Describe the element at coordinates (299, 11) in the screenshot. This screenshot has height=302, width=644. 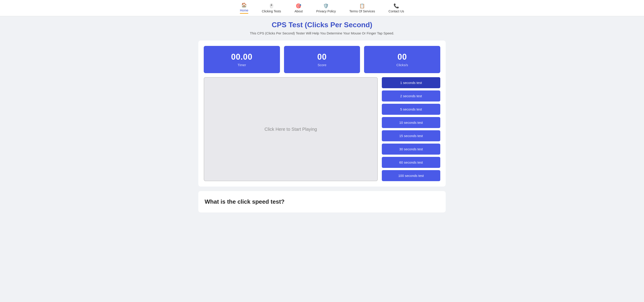
I see `nav-label-about: About` at that location.